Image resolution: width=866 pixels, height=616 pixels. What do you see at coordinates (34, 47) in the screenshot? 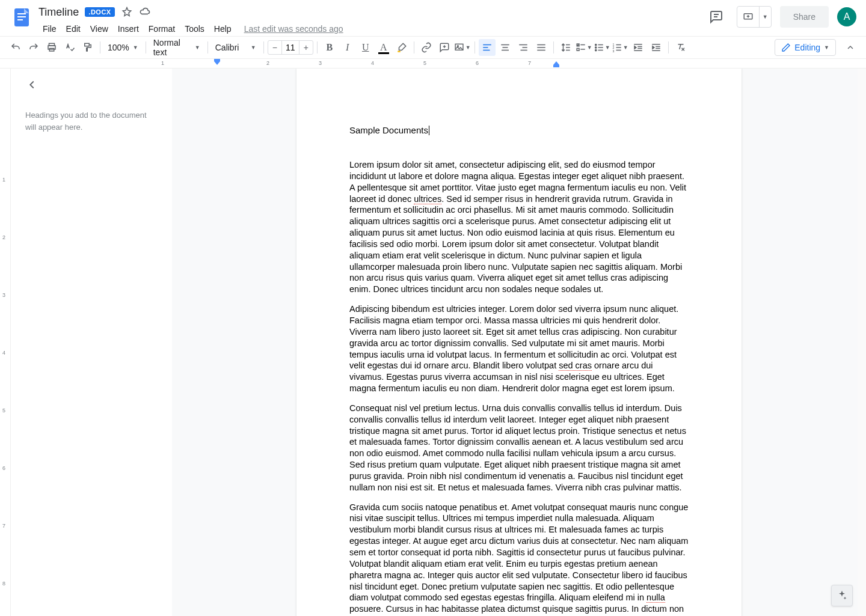
I see `redo-icon` at bounding box center [34, 47].